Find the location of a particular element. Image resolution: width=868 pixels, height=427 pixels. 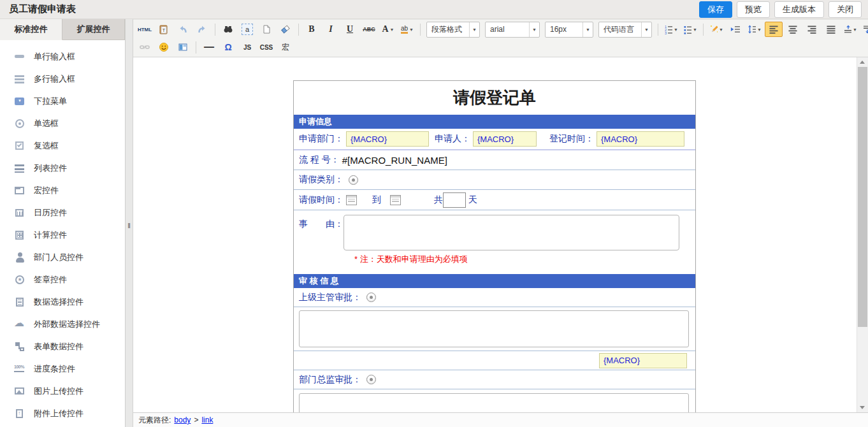

format-eraser-button is located at coordinates (286, 29).